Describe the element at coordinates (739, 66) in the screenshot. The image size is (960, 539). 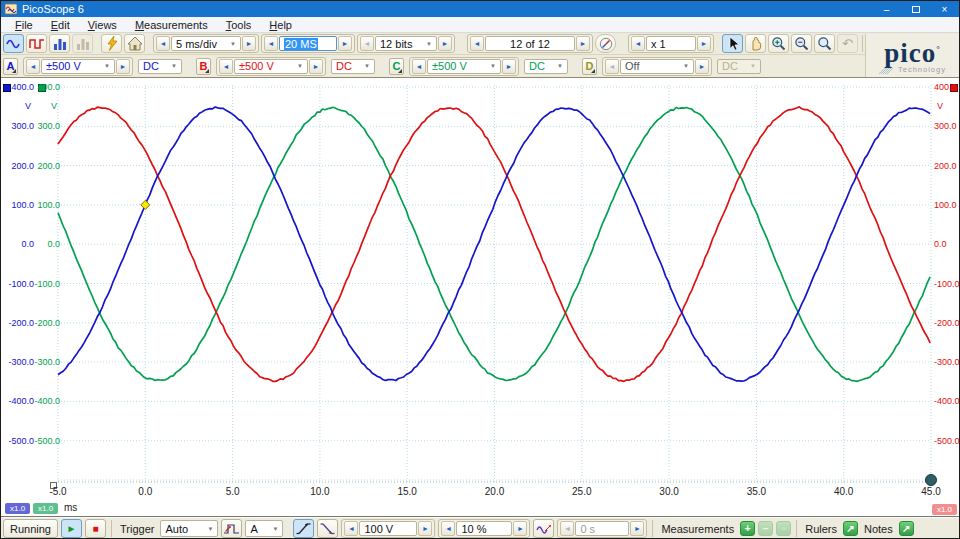
I see `channel-d-coupling-select: DC ▼` at that location.